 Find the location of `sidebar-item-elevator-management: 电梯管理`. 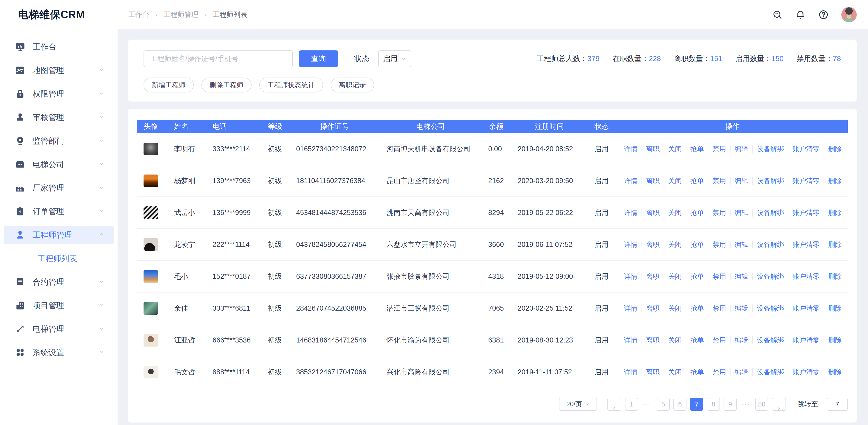

sidebar-item-elevator-management: 电梯管理 is located at coordinates (59, 329).